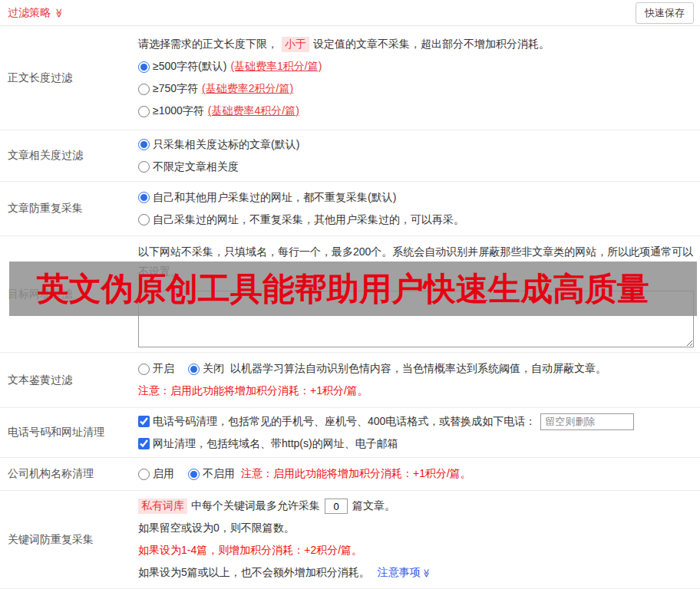  Describe the element at coordinates (416, 67) in the screenshot. I see `length-option-500: ≥500字符(默认) (基础费率1积分/篇)` at that location.